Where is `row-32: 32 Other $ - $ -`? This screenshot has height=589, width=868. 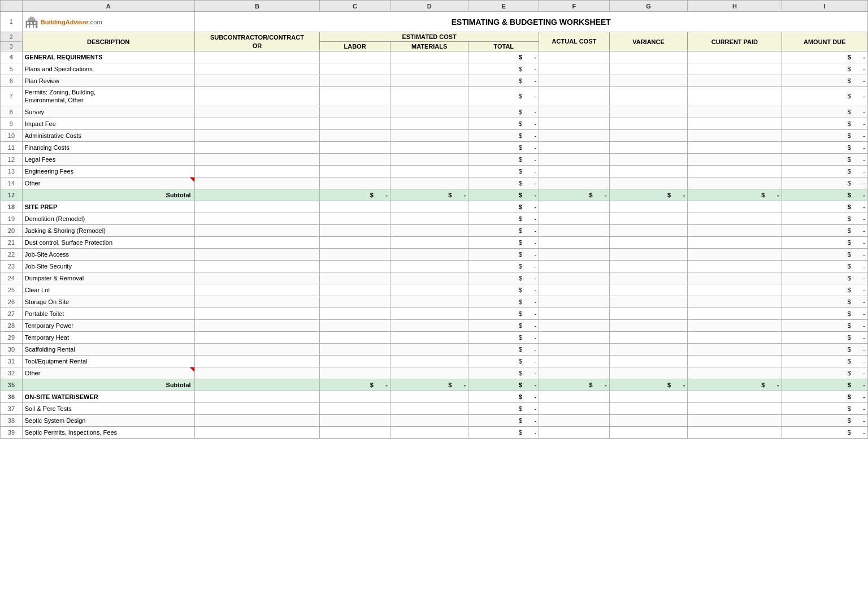 row-32: 32 Other $ - $ - is located at coordinates (434, 373).